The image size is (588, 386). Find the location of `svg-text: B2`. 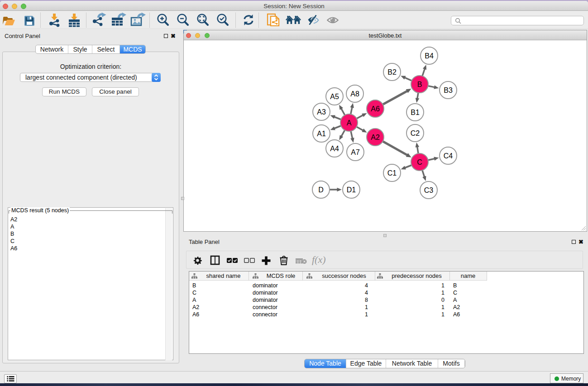

svg-text: B2 is located at coordinates (392, 72).